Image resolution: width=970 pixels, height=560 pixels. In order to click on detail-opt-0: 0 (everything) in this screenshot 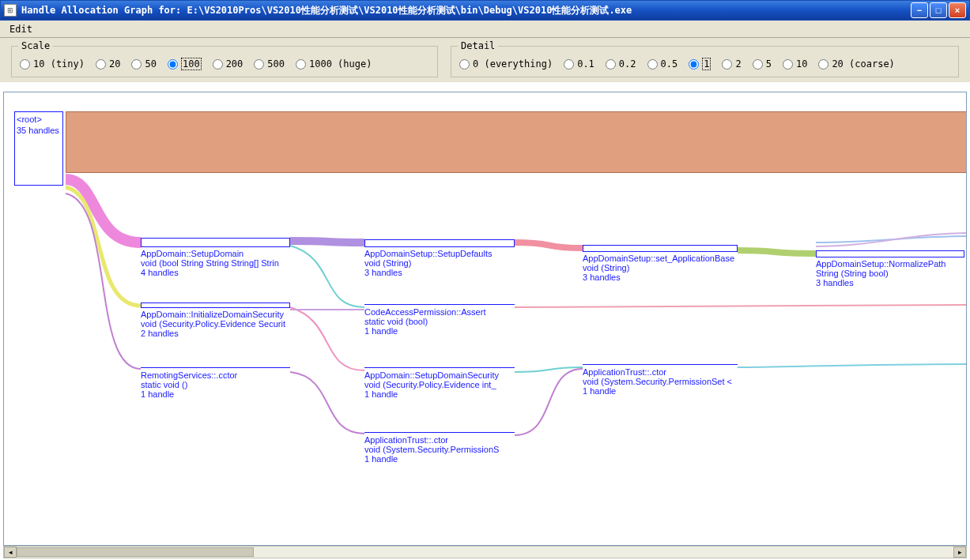, I will do `click(506, 64)`.